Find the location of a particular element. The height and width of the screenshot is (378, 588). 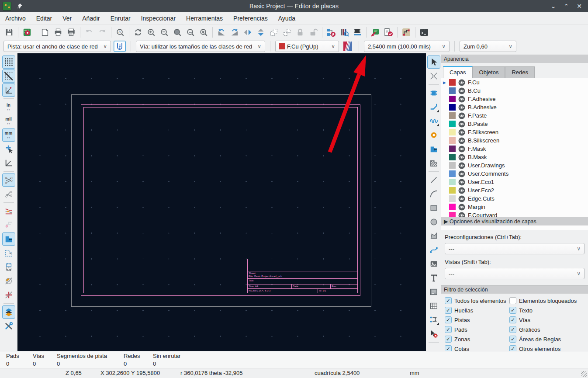

drc-button is located at coordinates (388, 32).